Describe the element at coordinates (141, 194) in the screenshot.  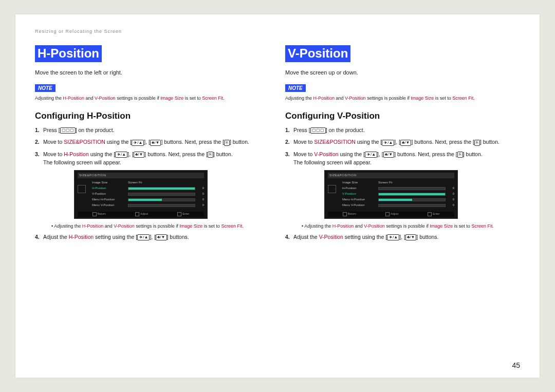
I see `osd-screenshot-h: SIZE&POSITION Image SizeScreen Fit H-Pos…` at that location.